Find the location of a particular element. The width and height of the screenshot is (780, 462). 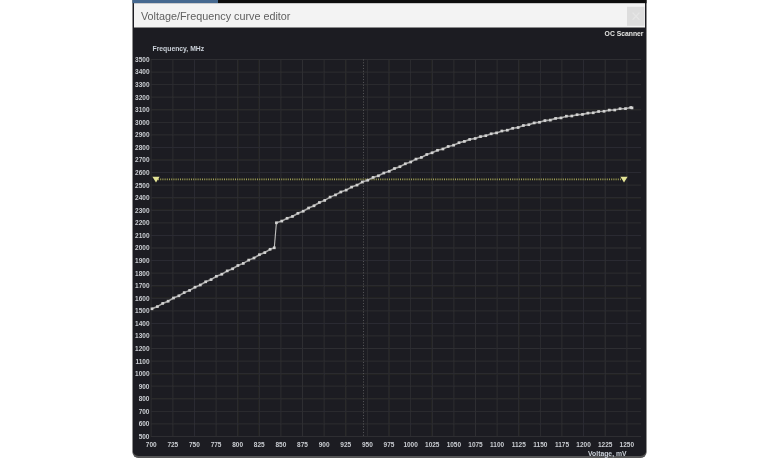

svg-text: 2900 is located at coordinates (142, 134).